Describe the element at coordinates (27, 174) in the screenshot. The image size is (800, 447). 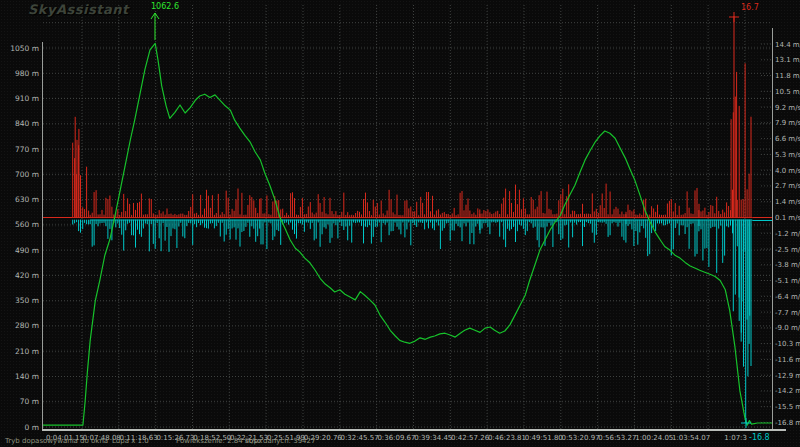
I see `altitude-tick-label: 700 m` at that location.